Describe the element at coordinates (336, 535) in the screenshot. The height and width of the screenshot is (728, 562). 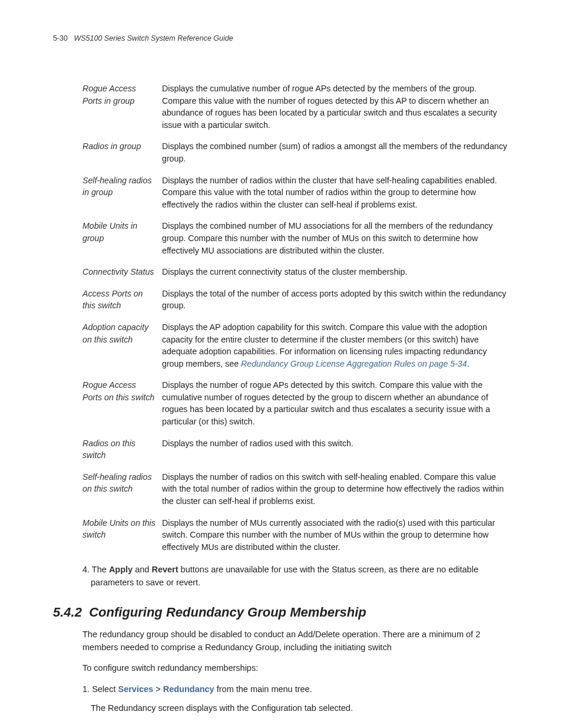
I see `definition-description: Displays the number of MUs currently ass…` at that location.